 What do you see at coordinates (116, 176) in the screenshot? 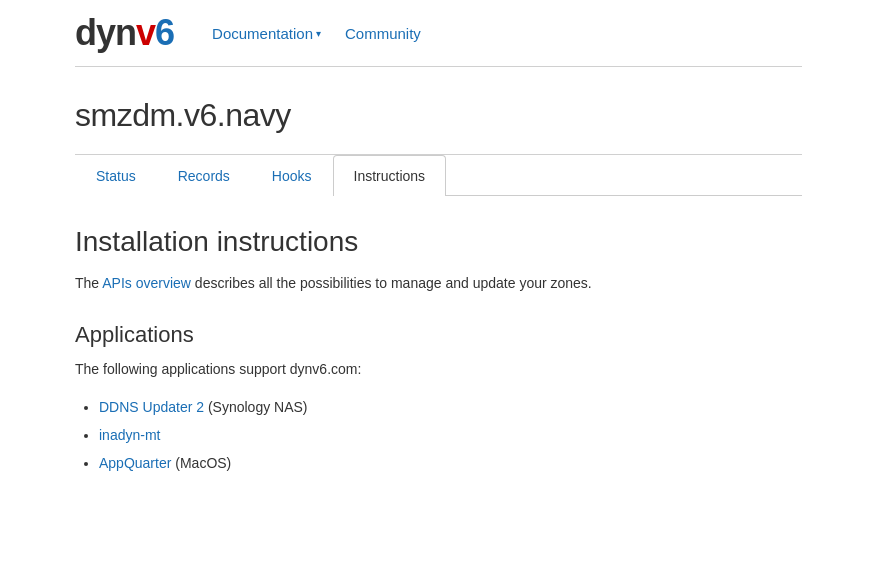
I see `tab-status: Status` at bounding box center [116, 176].